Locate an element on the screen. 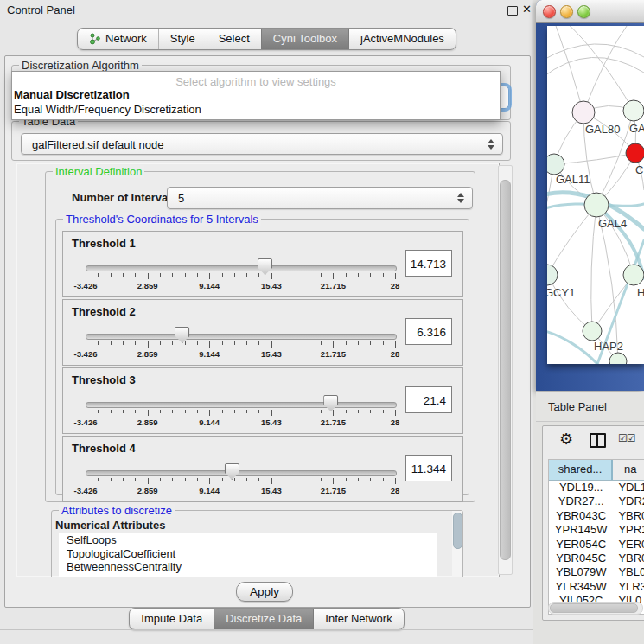 Image resolution: width=644 pixels, height=644 pixels. network-node-label: H is located at coordinates (641, 292).